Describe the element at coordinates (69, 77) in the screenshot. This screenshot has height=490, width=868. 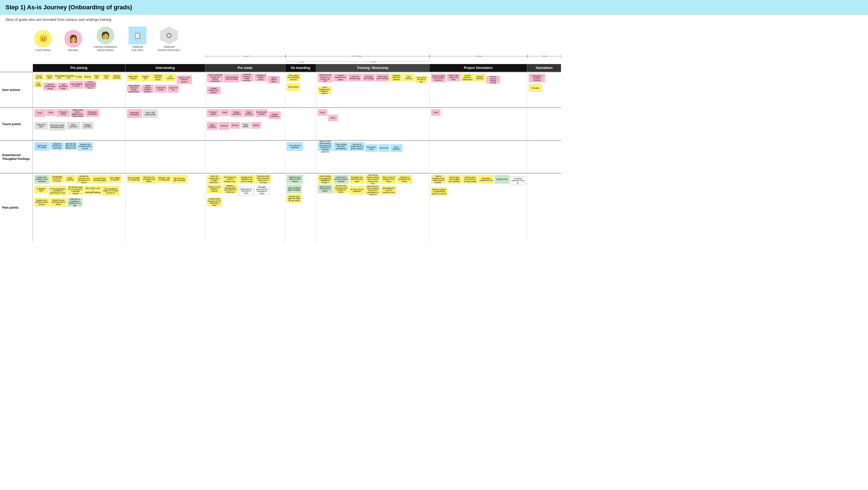
I see `note-accommodation: Accommodation info` at that location.